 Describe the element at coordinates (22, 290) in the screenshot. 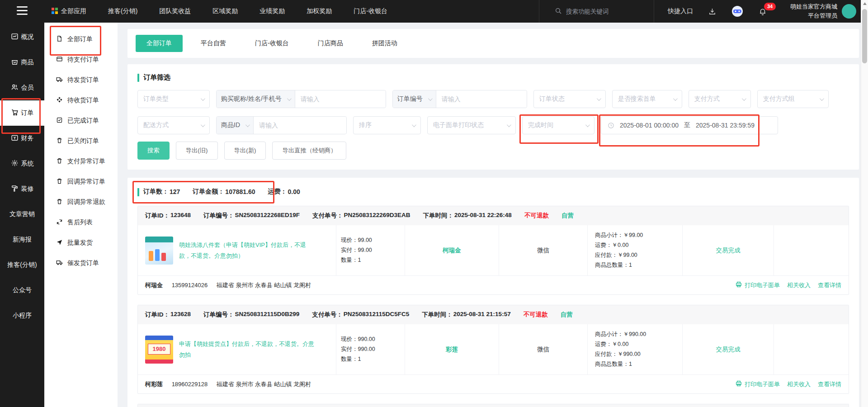

I see `sidebar-item-official-account: 公众号` at that location.